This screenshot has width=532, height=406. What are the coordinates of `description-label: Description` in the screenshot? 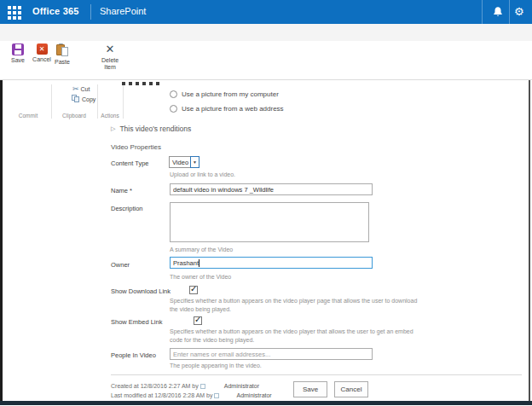 It's located at (127, 208).